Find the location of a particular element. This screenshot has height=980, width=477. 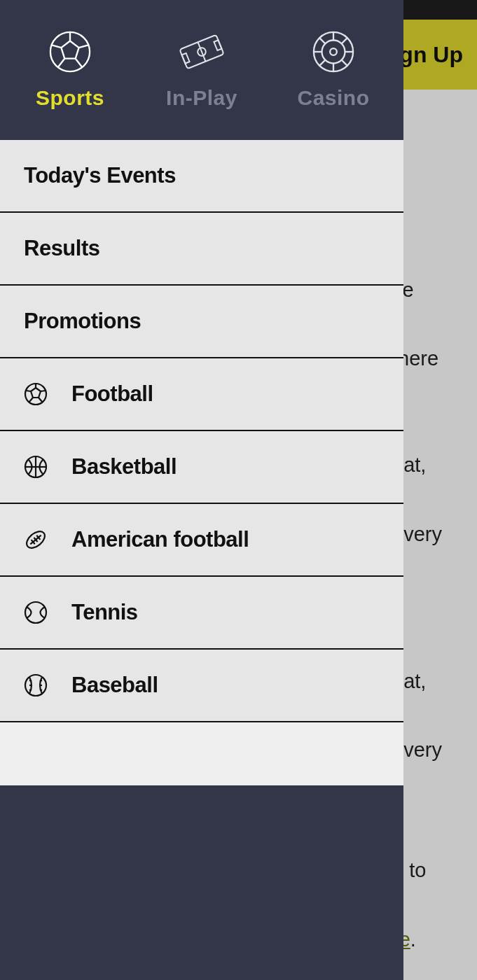

menu-item-label: American football is located at coordinates (160, 540).